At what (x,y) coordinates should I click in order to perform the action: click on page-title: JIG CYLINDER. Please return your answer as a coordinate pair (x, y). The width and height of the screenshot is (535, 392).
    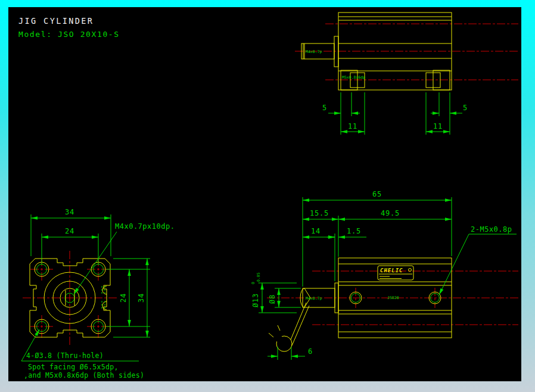
    Looking at the image, I should click on (56, 21).